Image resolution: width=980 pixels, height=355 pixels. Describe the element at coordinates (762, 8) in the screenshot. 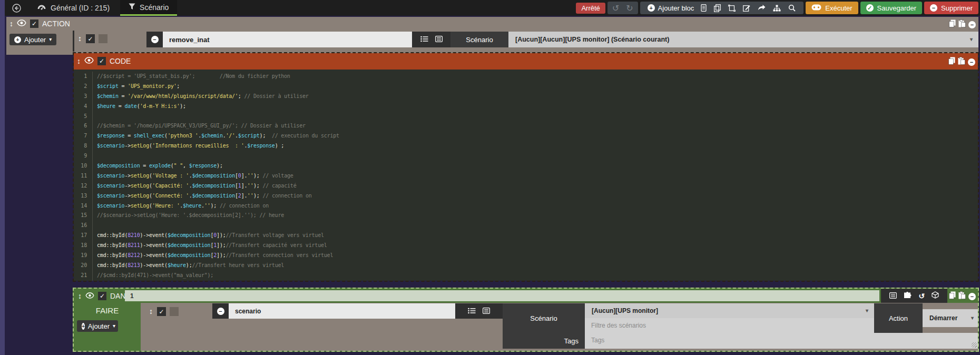

I see `share-icon` at that location.